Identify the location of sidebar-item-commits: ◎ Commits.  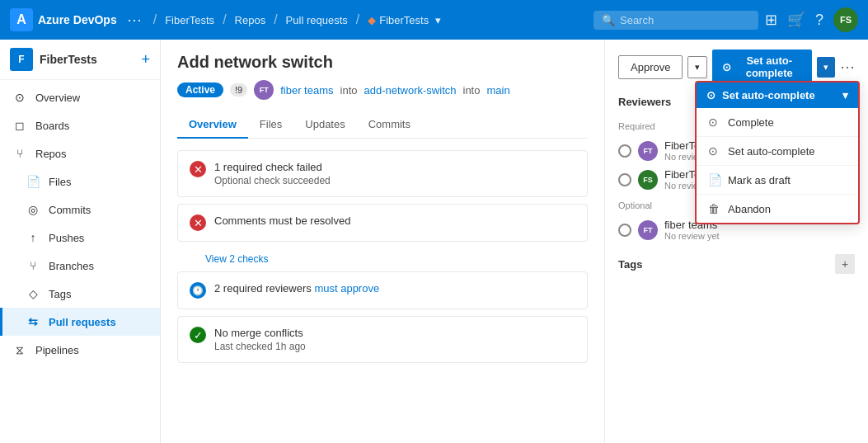
(80, 210).